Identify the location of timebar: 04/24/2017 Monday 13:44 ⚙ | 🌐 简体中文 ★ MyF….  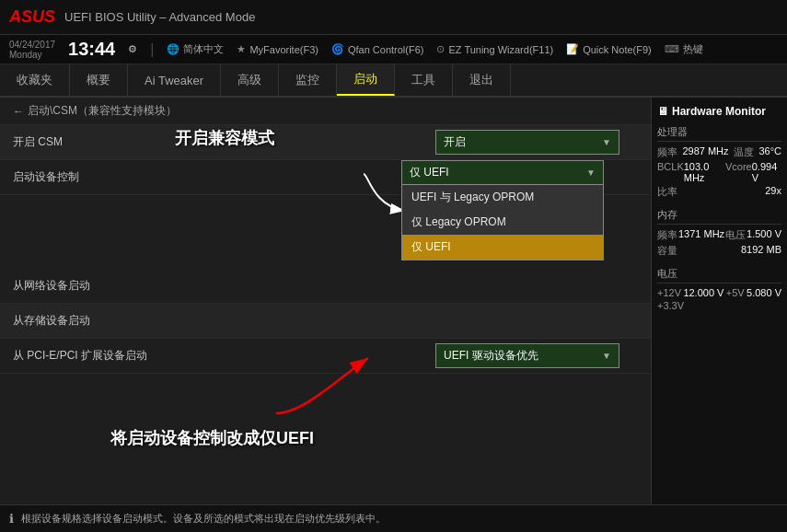
(394, 50).